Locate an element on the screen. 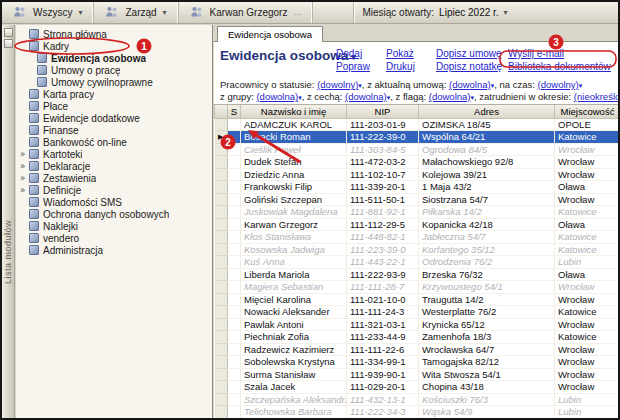 This screenshot has width=620, height=420. open-month-selector: Miesiąc otwarty: Lipiec 2022 r. ▾ is located at coordinates (434, 12).